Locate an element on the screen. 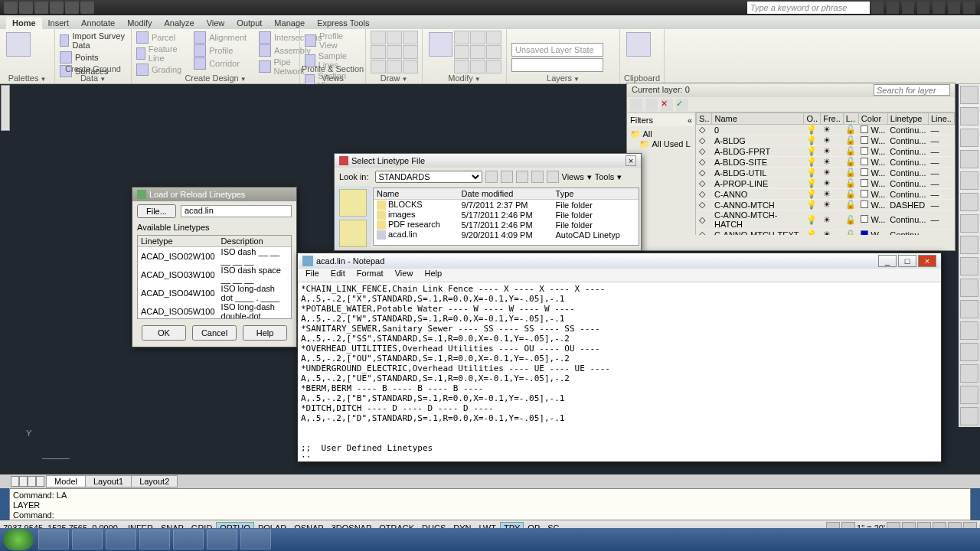 The width and height of the screenshot is (980, 551). qat-undo-icon is located at coordinates (72, 8).